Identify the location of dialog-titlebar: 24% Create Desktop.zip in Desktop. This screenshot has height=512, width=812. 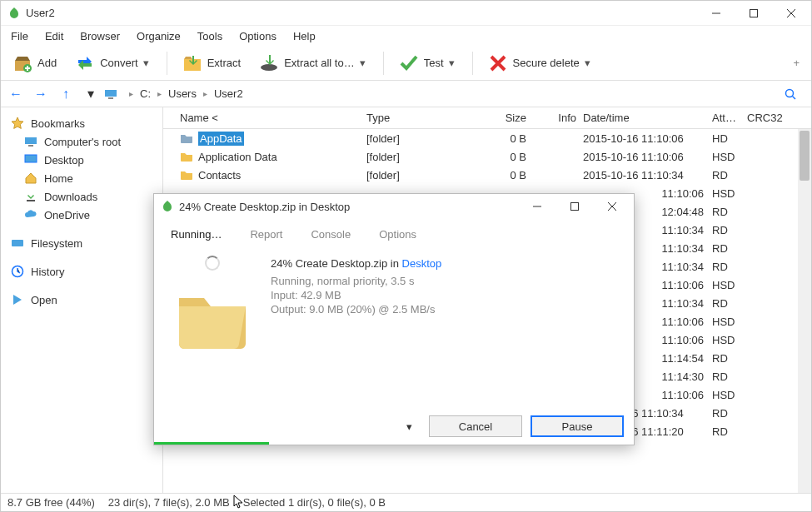
(394, 206).